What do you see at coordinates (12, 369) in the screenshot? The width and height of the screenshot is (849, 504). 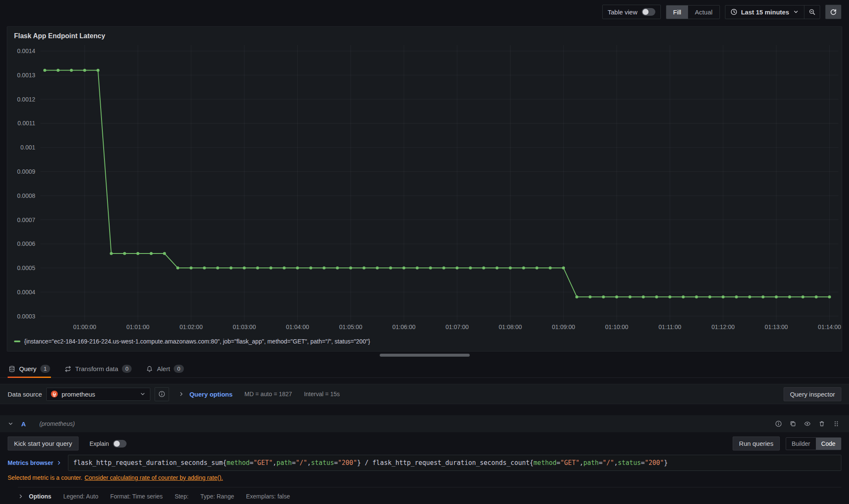 I see `database-icon` at bounding box center [12, 369].